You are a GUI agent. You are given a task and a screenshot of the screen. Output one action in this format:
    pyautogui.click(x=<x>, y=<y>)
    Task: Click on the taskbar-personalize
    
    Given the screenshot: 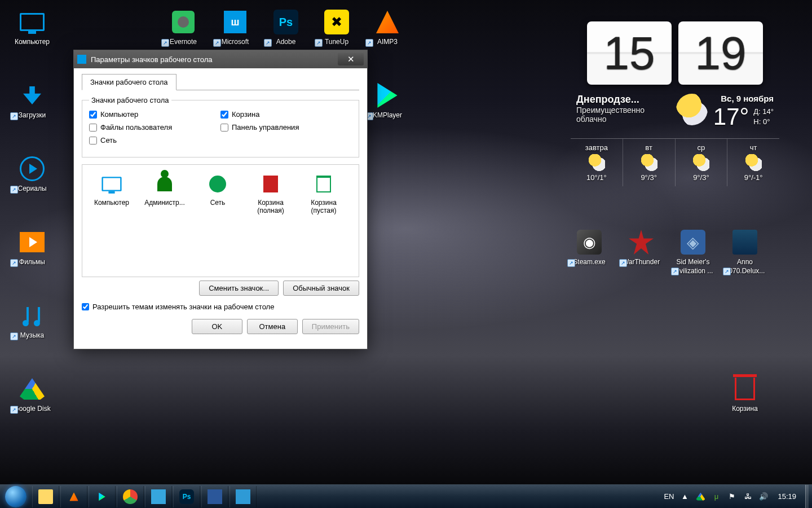 What is the action you would take?
    pyautogui.click(x=243, y=497)
    